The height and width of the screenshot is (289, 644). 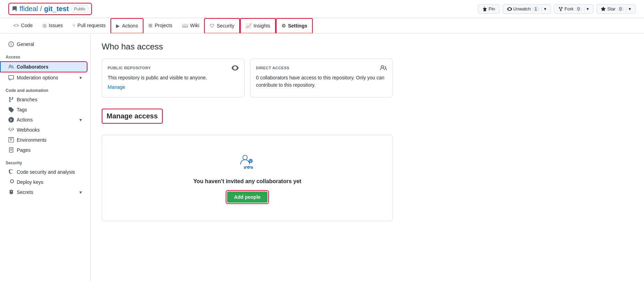 I want to click on tab-projects-label: Projects, so click(x=164, y=25).